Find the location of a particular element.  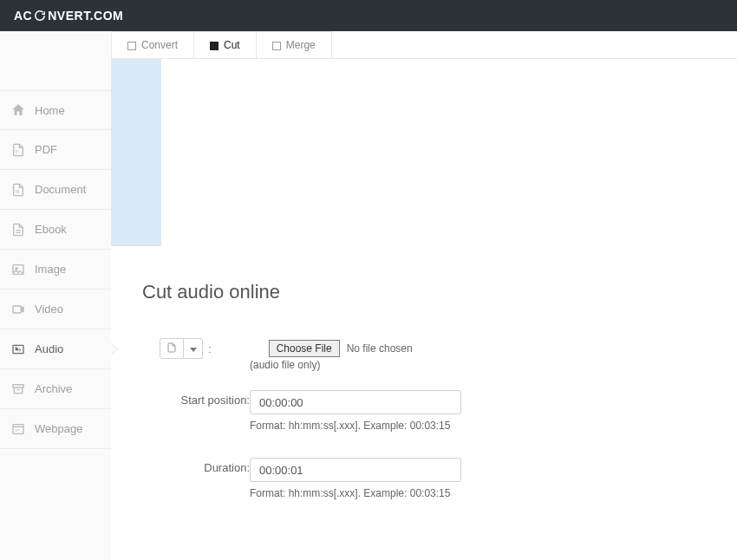

archive-icon is located at coordinates (18, 389).